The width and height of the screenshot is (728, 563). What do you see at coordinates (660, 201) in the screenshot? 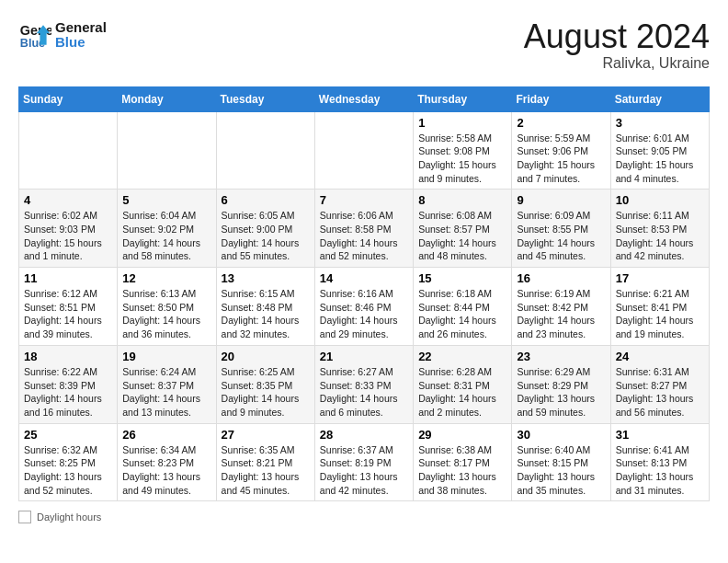
I see `day-number: 10` at bounding box center [660, 201].